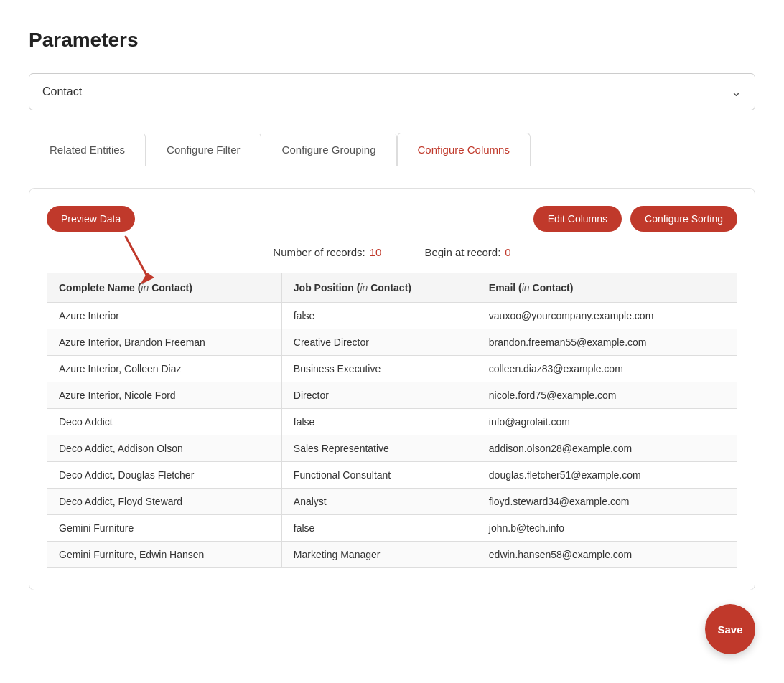 The height and width of the screenshot is (683, 784). I want to click on cell-email: john.b@tech.info, so click(607, 528).